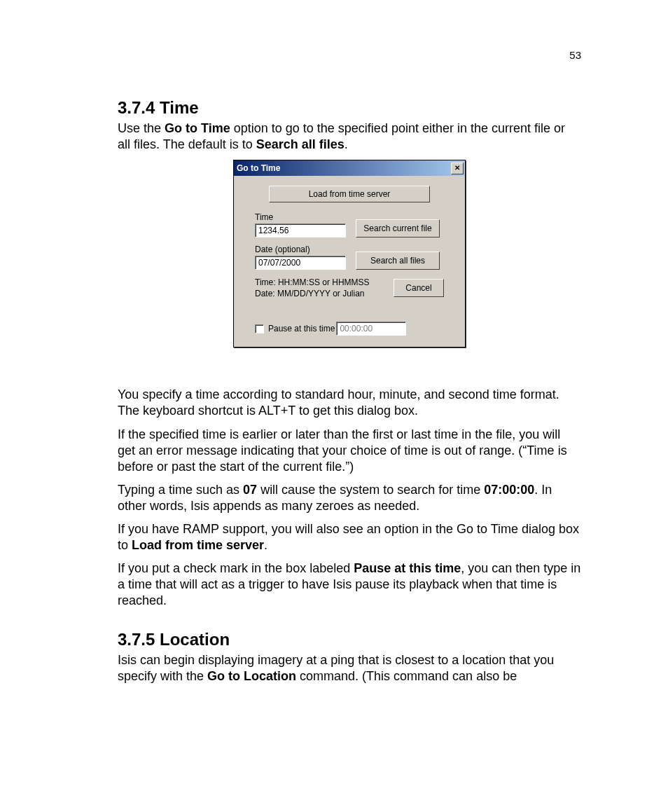 The image size is (668, 812). What do you see at coordinates (349, 451) in the screenshot?
I see `paragraph-range-error: If the specified time is earlier or late…` at bounding box center [349, 451].